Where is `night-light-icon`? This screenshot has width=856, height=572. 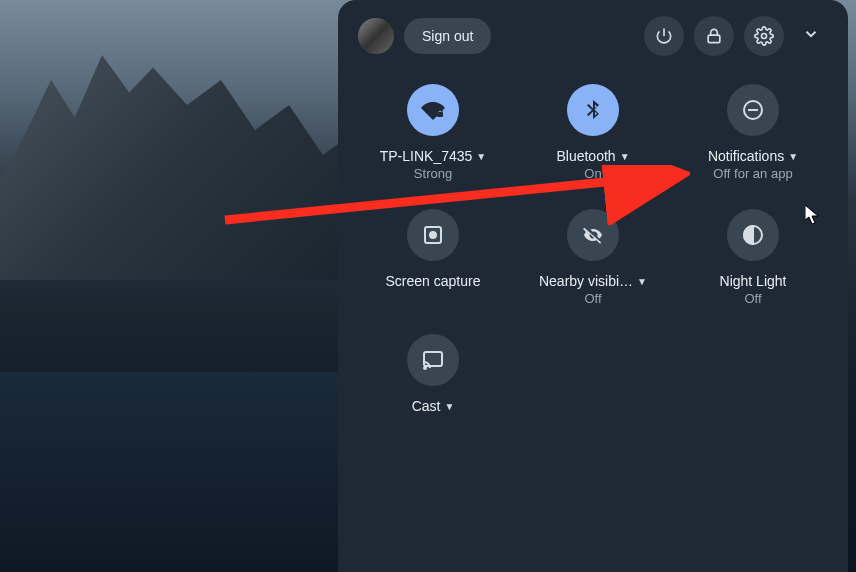
night-light-icon is located at coordinates (753, 235).